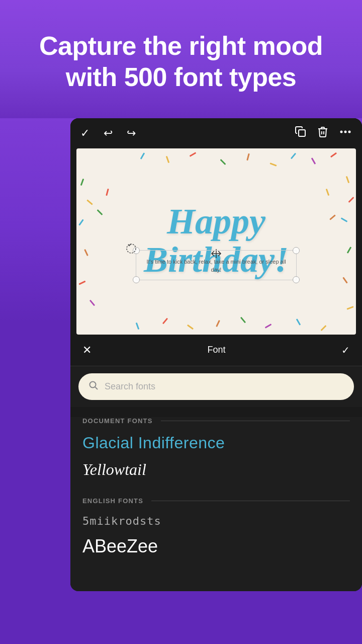  I want to click on copy-icon, so click(301, 133).